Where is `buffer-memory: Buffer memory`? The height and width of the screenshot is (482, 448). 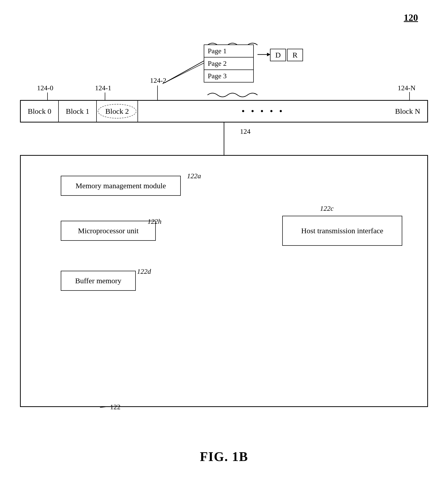 buffer-memory: Buffer memory is located at coordinates (98, 281).